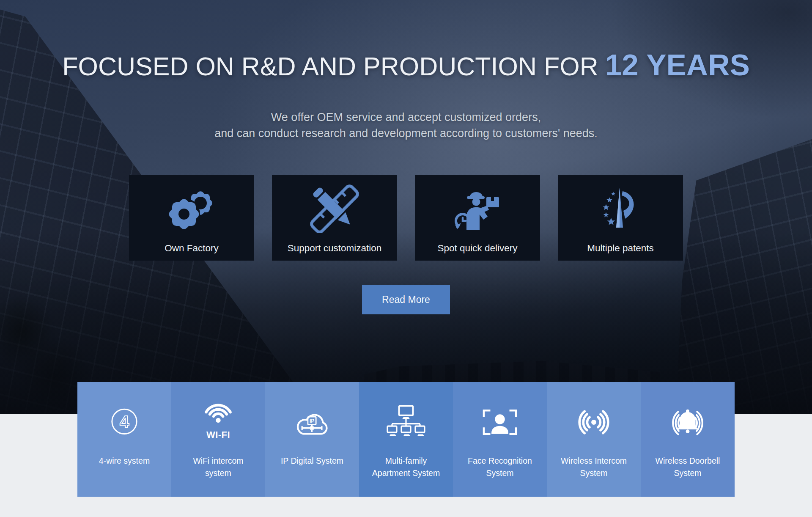  Describe the element at coordinates (312, 422) in the screenshot. I see `ip-cloud-icon: IP` at that location.